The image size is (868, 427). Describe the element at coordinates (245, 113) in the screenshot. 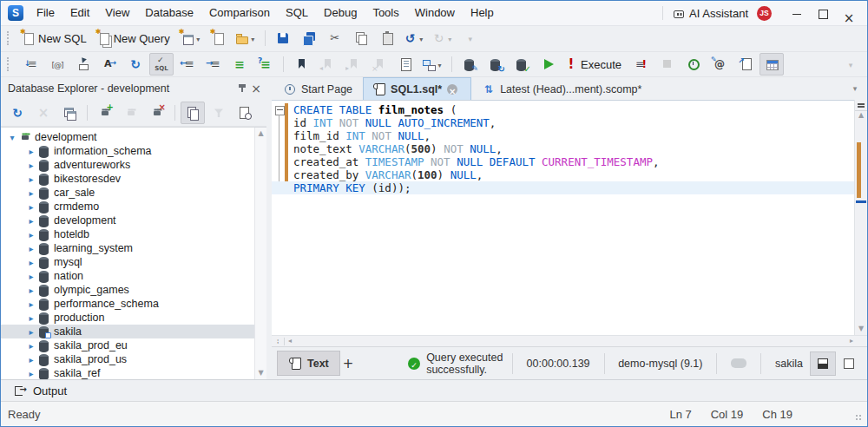

I see `doc-history-button` at that location.